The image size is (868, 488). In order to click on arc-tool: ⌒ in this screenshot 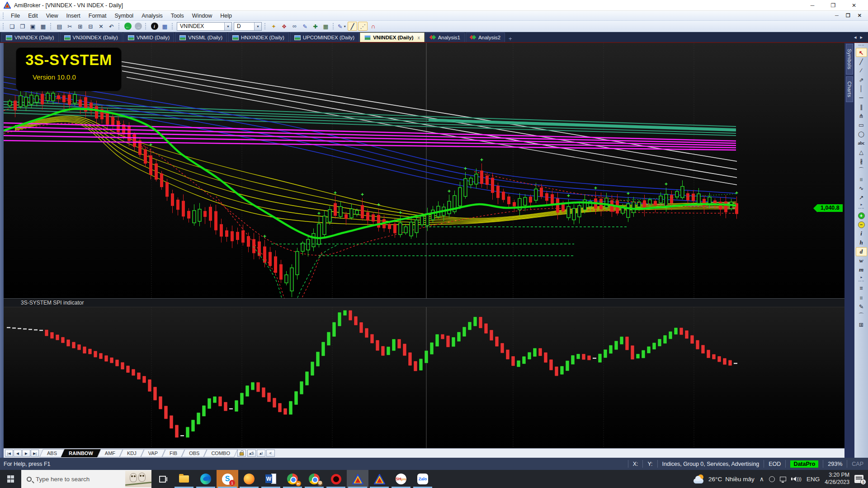, I will do `click(862, 170)`.